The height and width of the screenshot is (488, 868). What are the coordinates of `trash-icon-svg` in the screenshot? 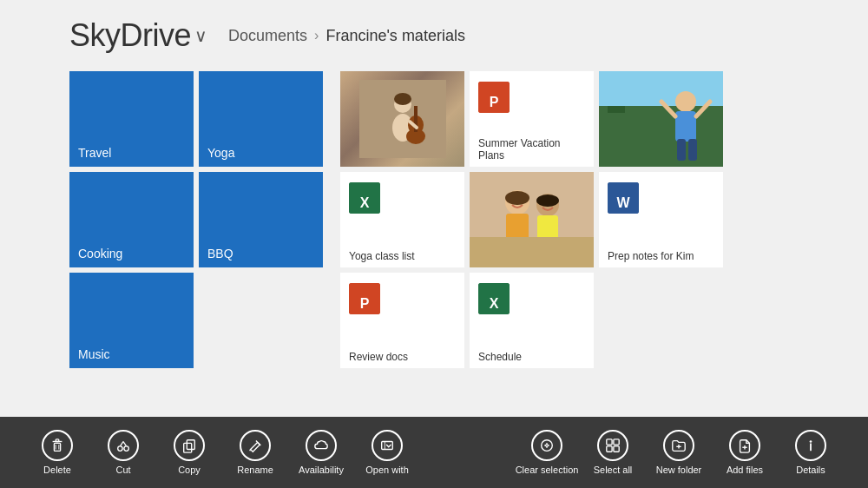 It's located at (57, 445).